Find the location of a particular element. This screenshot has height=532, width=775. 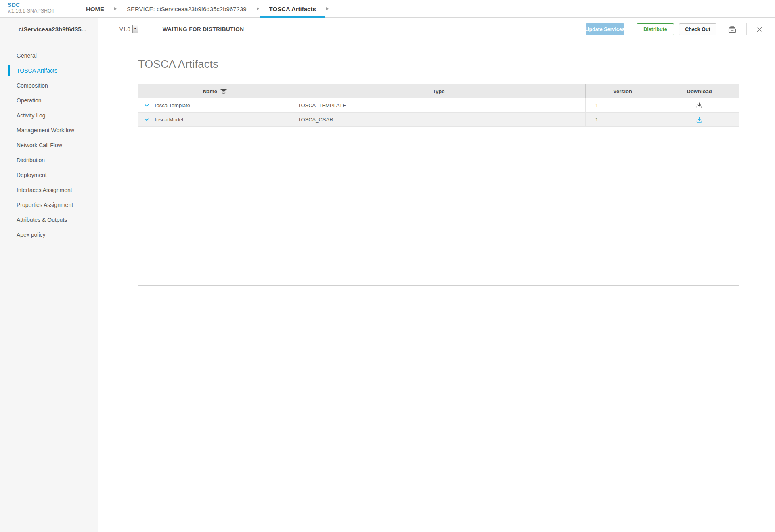

sidebar-item-interfaces-assignment: Interfaces Assignment is located at coordinates (49, 190).